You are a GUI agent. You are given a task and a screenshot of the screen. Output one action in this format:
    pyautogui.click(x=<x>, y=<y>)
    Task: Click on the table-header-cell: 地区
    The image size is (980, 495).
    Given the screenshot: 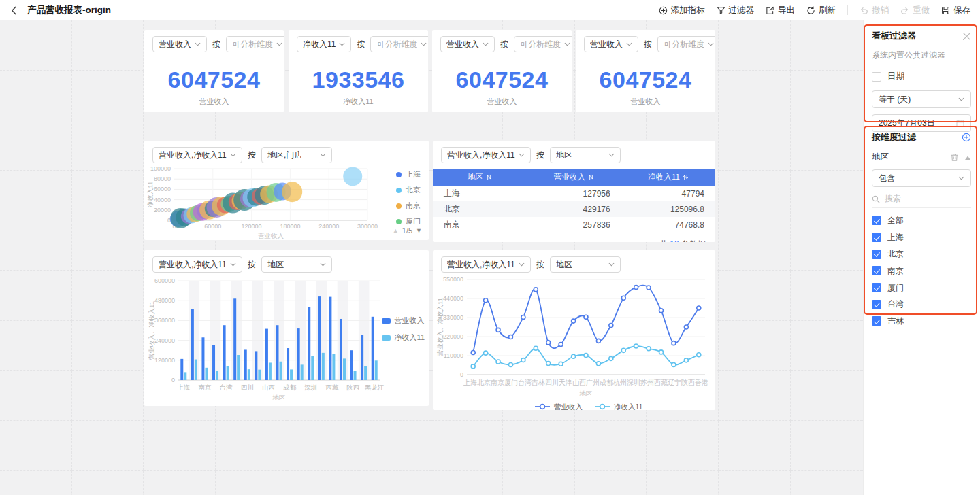 What is the action you would take?
    pyautogui.click(x=480, y=177)
    